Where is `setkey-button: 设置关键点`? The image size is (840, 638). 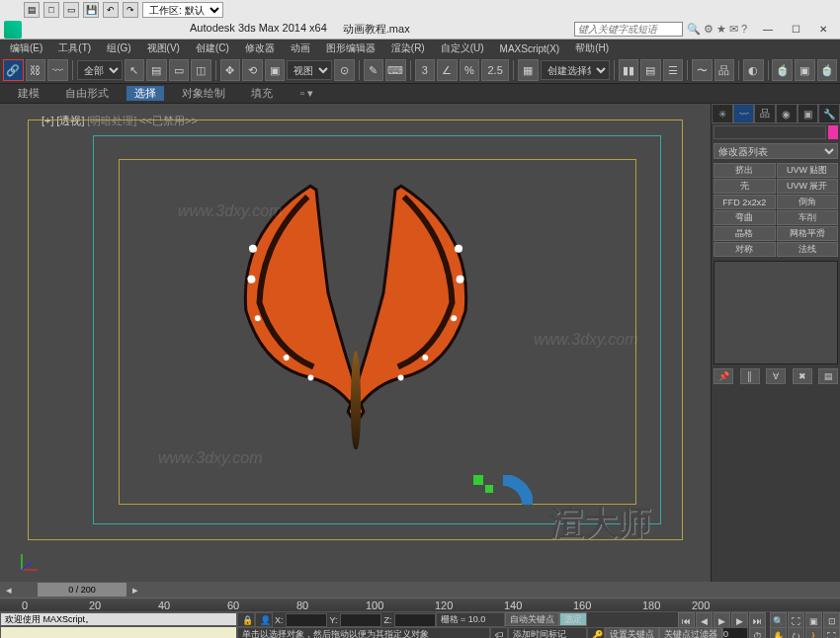 setkey-button: 设置关键点 is located at coordinates (632, 632).